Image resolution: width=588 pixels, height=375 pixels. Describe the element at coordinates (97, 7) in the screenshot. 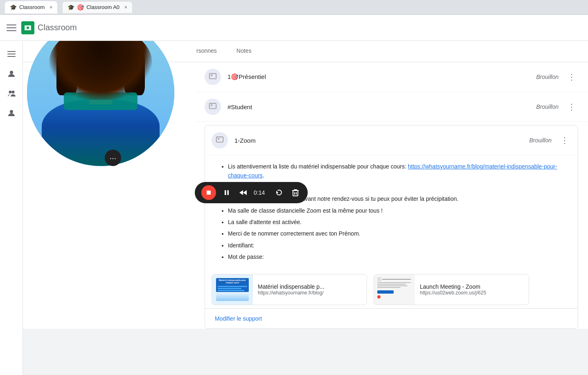

I see `browser-tab-classroom-a0: 🎓 🎯 Classroom A0 ×` at that location.